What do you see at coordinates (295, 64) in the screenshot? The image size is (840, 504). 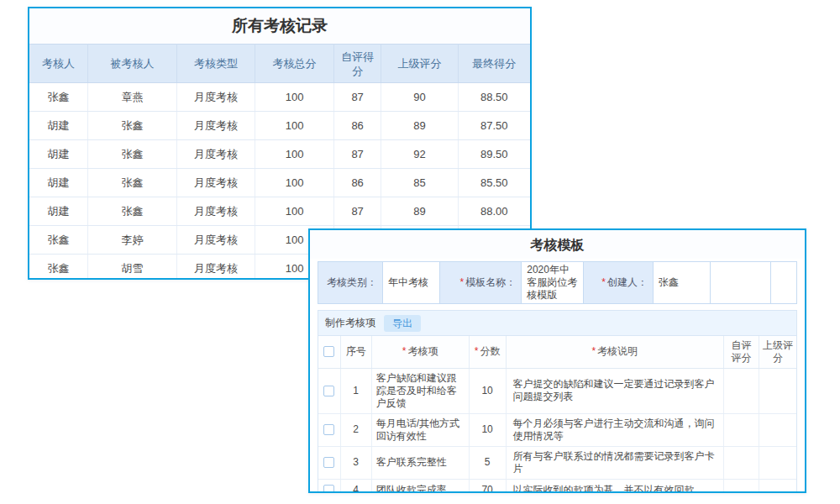 I see `records-column-header: 考核总分` at bounding box center [295, 64].